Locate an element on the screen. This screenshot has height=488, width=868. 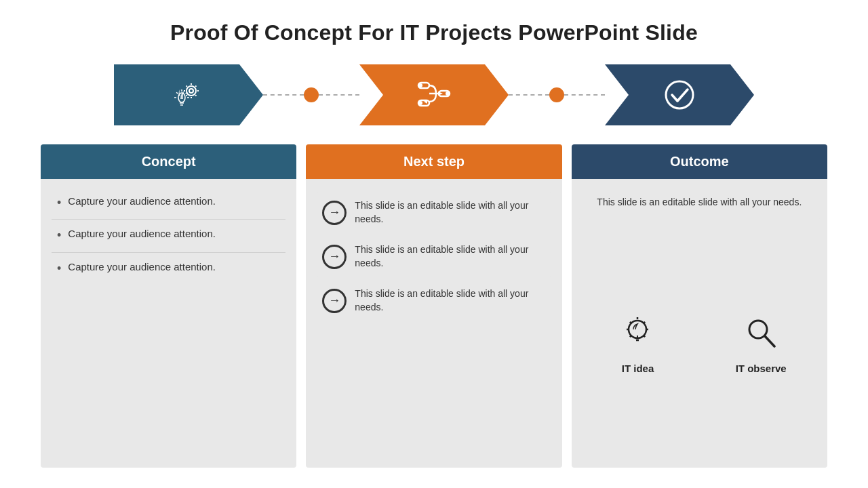
outcome-top-text: This slide is an editable slide with all… is located at coordinates (700, 202).